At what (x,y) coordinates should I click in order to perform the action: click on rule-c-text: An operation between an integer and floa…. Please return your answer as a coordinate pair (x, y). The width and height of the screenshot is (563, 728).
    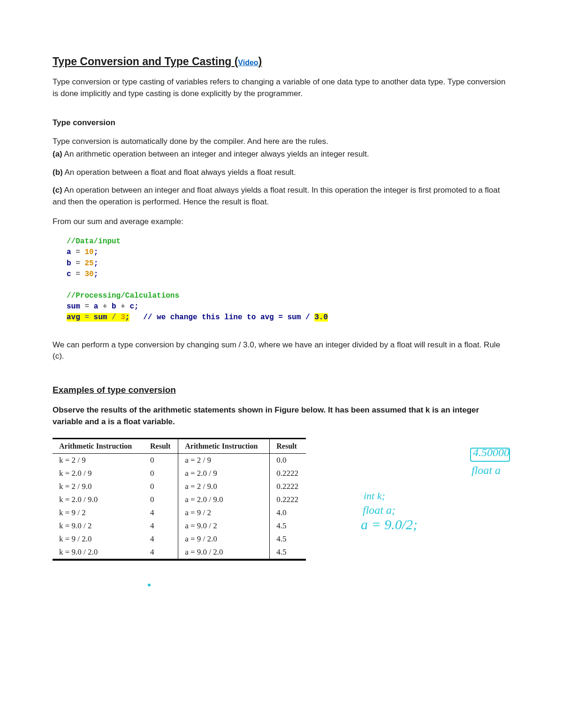
    Looking at the image, I should click on (276, 196).